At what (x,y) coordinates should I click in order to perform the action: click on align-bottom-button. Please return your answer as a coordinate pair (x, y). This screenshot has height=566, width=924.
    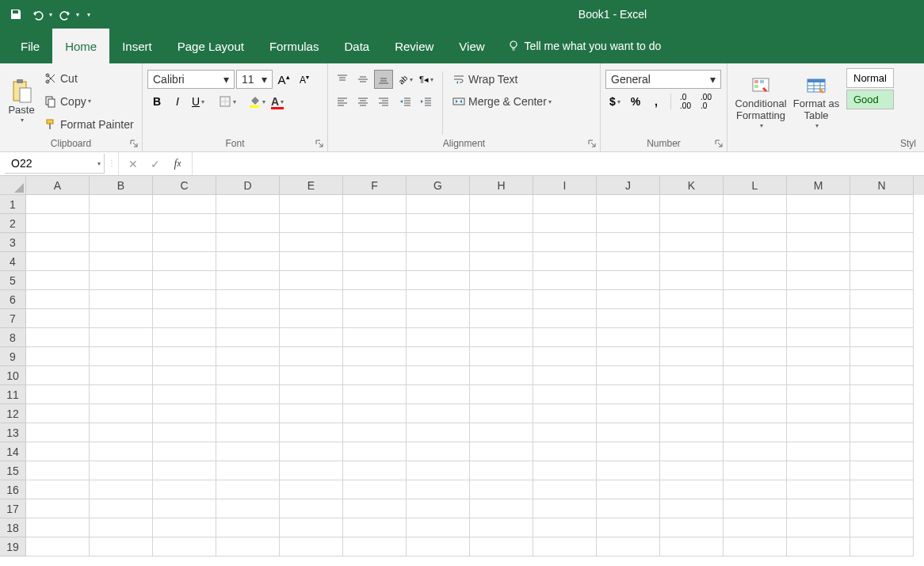
    Looking at the image, I should click on (384, 79).